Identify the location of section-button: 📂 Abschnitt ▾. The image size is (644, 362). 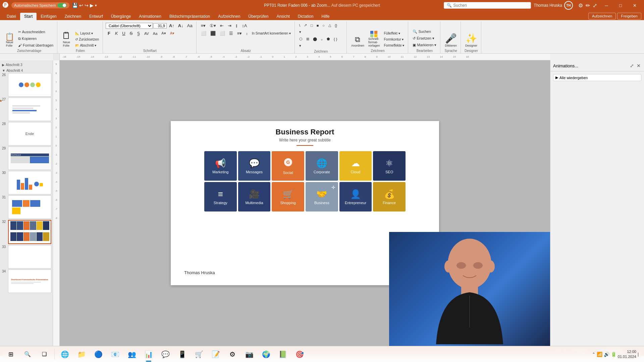
(87, 46).